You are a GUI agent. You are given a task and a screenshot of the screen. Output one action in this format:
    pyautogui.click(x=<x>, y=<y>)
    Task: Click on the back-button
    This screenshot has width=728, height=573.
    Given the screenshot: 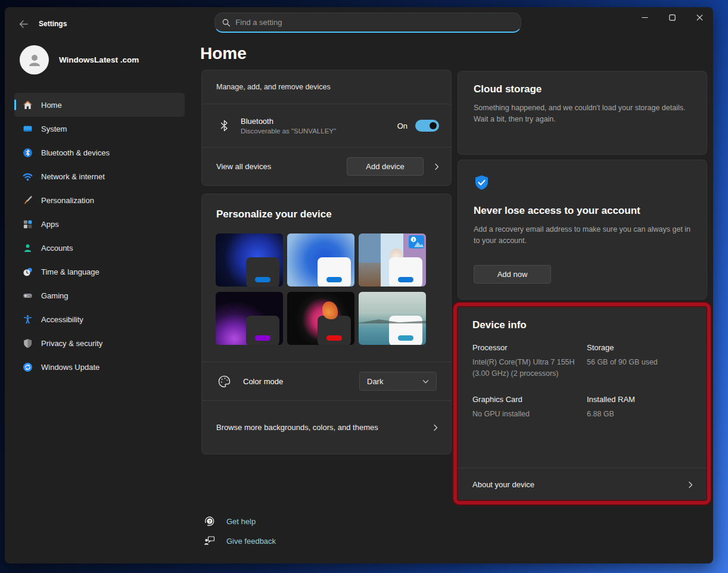 What is the action you would take?
    pyautogui.click(x=23, y=24)
    